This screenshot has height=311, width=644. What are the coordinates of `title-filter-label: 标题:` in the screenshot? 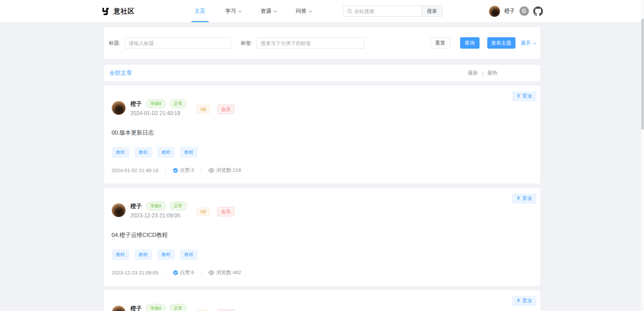 It's located at (115, 43).